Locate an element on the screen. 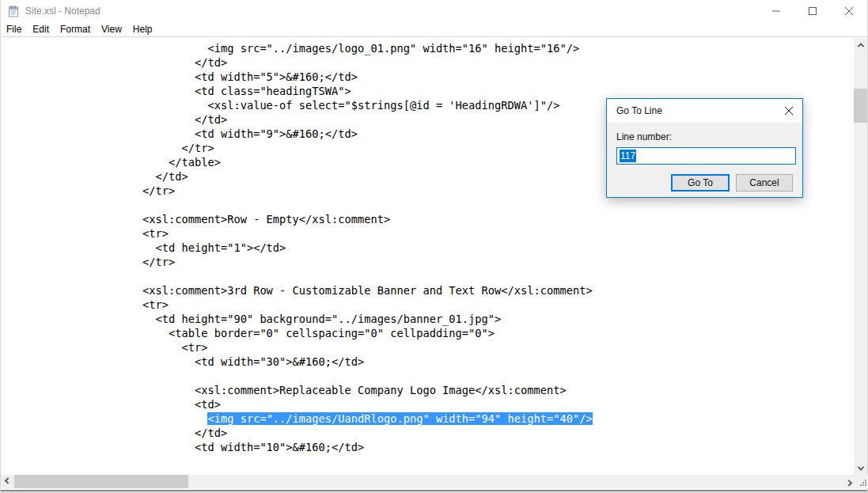 The height and width of the screenshot is (493, 868). scroll-left-button is located at coordinates (8, 481).